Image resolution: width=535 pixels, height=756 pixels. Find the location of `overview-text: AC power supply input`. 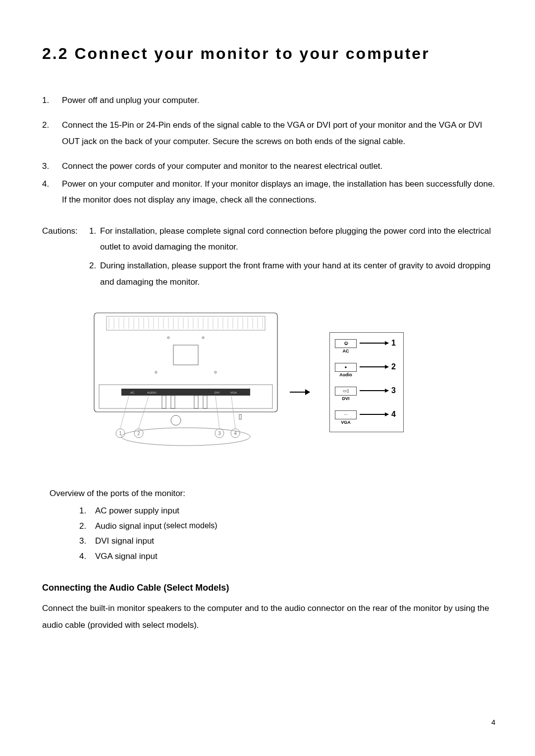

overview-text: AC power supply input is located at coordinates (137, 511).